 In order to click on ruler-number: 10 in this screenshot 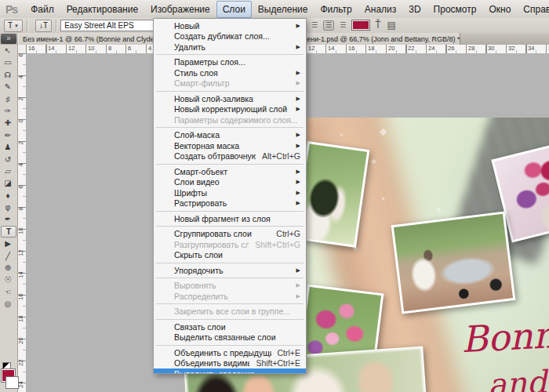, I will do `click(20, 230)`.